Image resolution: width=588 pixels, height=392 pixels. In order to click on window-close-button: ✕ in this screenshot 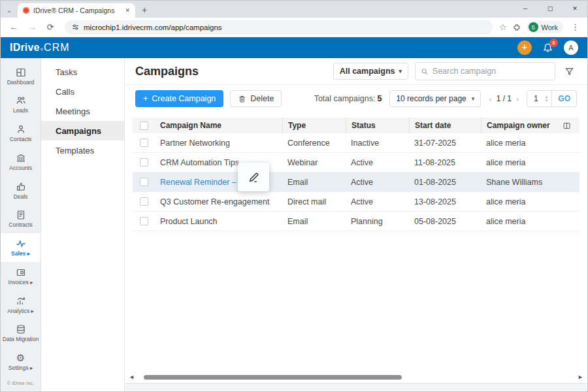, I will do `click(575, 8)`.